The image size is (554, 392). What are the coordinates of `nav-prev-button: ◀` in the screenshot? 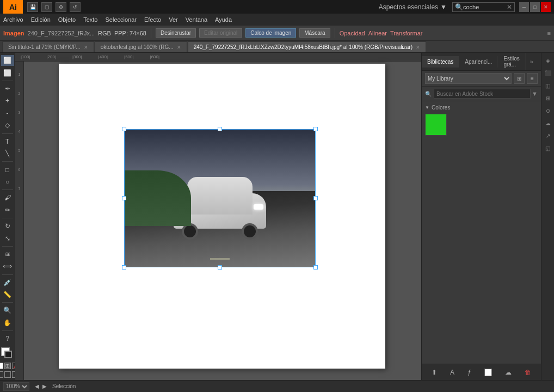 It's located at (37, 387).